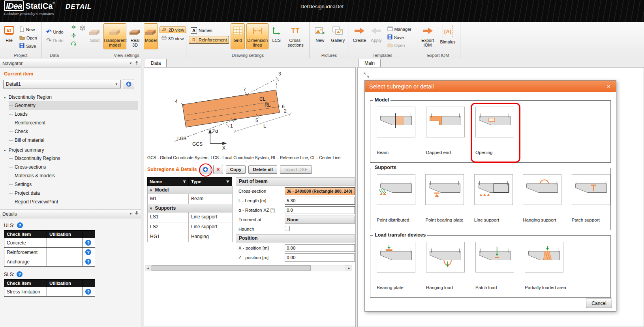  What do you see at coordinates (400, 37) in the screenshot?
I see `template-save-button: Save` at bounding box center [400, 37].